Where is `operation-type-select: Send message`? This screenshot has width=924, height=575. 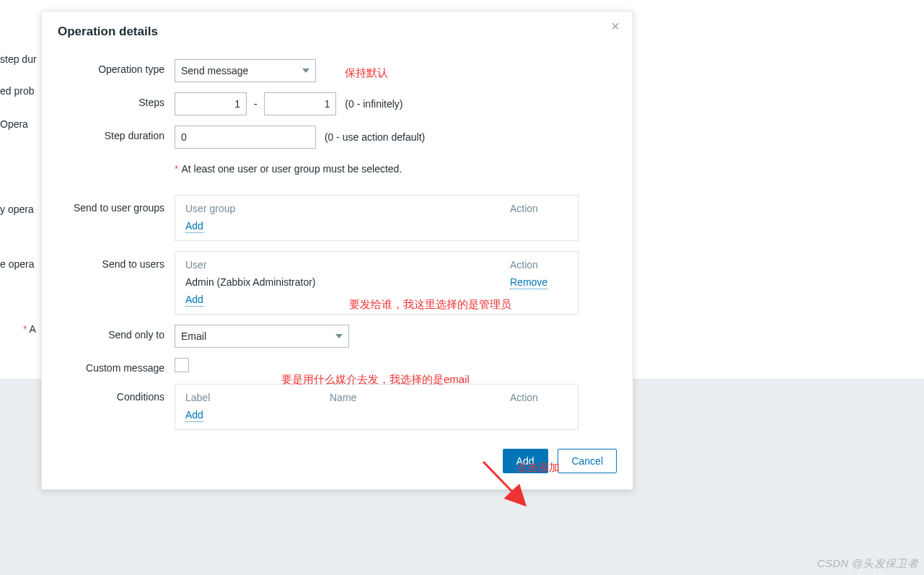
operation-type-select: Send message is located at coordinates (245, 71).